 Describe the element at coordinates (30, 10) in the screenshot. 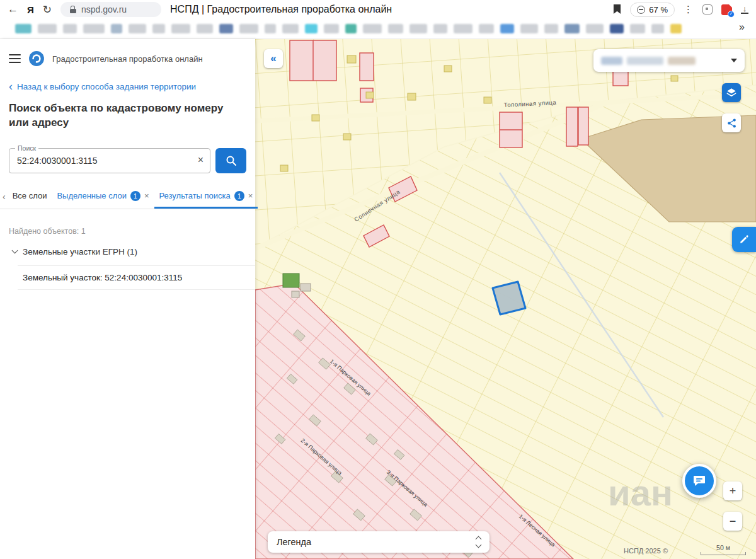

I see `yandex-logo-icon: Я` at that location.